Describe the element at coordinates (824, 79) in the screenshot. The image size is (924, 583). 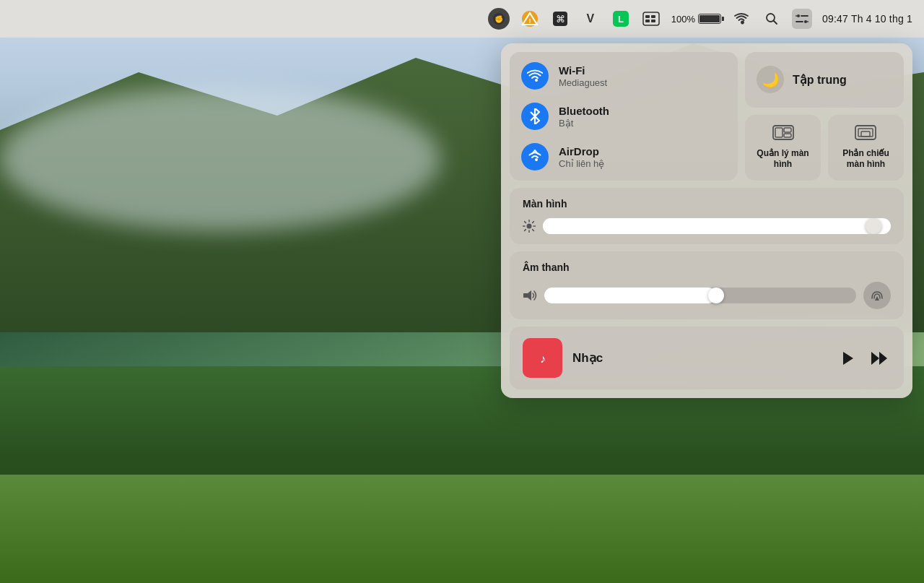
I see `focus-tile: 🌙 Tập trung` at that location.